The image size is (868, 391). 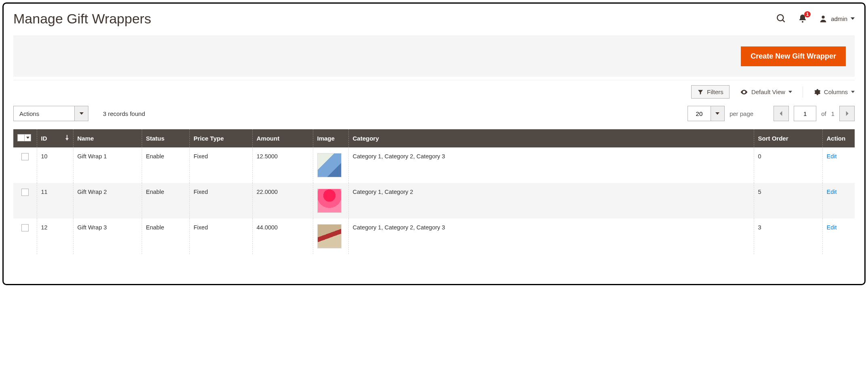 What do you see at coordinates (107, 236) in the screenshot?
I see `cell-name: Gift Wrap 3` at bounding box center [107, 236].